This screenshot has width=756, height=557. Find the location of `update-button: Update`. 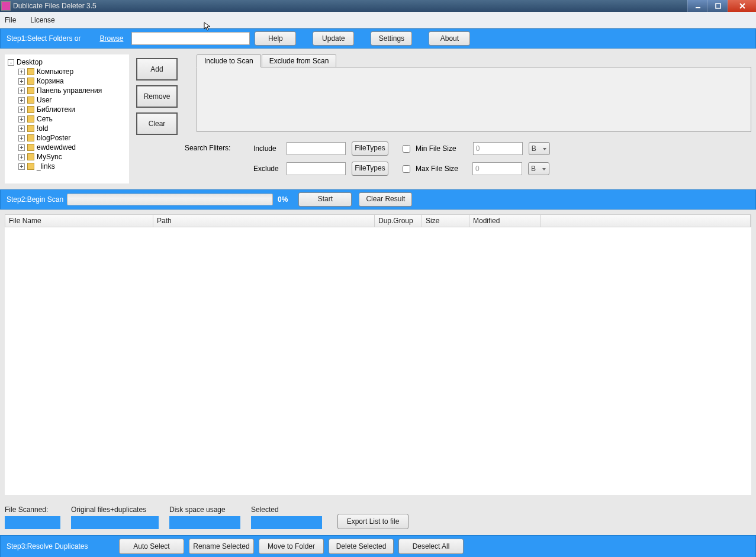

update-button: Update is located at coordinates (333, 38).